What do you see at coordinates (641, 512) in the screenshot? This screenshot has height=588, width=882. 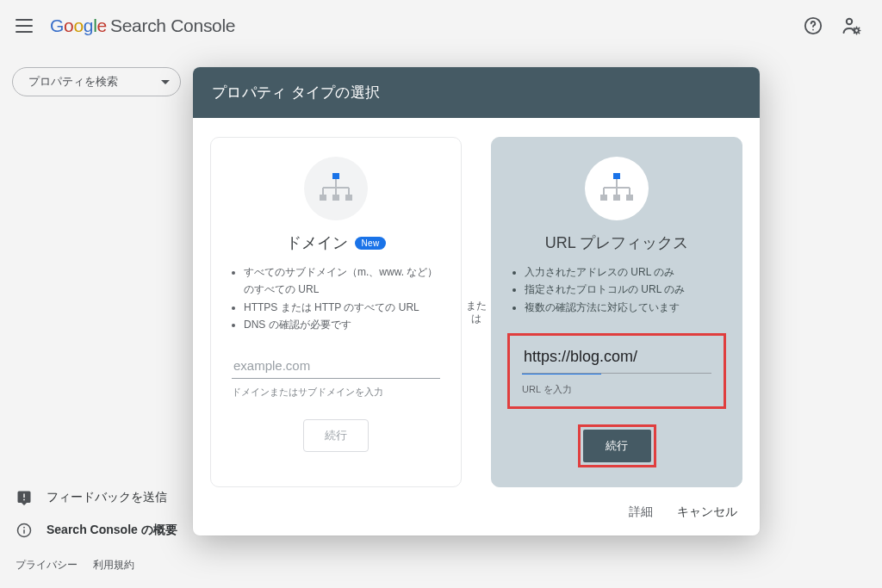 I see `details-button: 詳細` at bounding box center [641, 512].